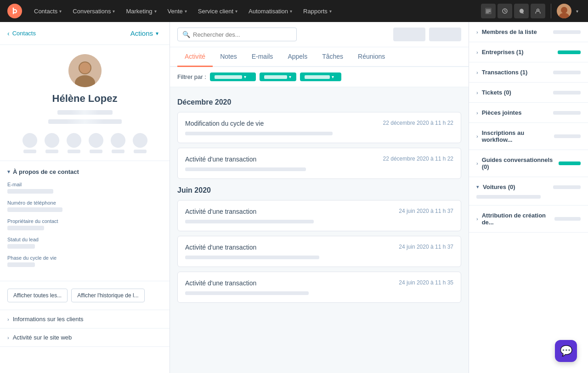 The image size is (588, 373). What do you see at coordinates (426, 283) in the screenshot?
I see `activity-date-1-2: 24 juin 2020 à 11 h 35` at bounding box center [426, 283].